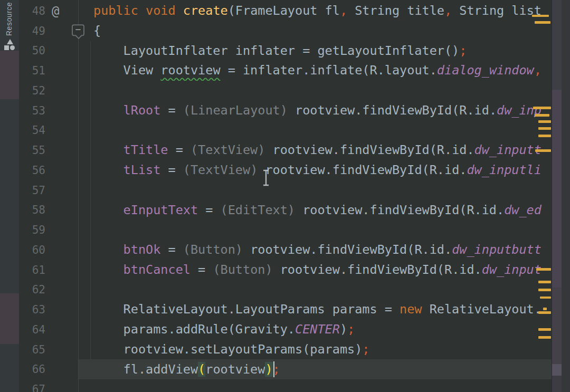  What do you see at coordinates (285, 290) in the screenshot?
I see `code-line: 62` at bounding box center [285, 290].